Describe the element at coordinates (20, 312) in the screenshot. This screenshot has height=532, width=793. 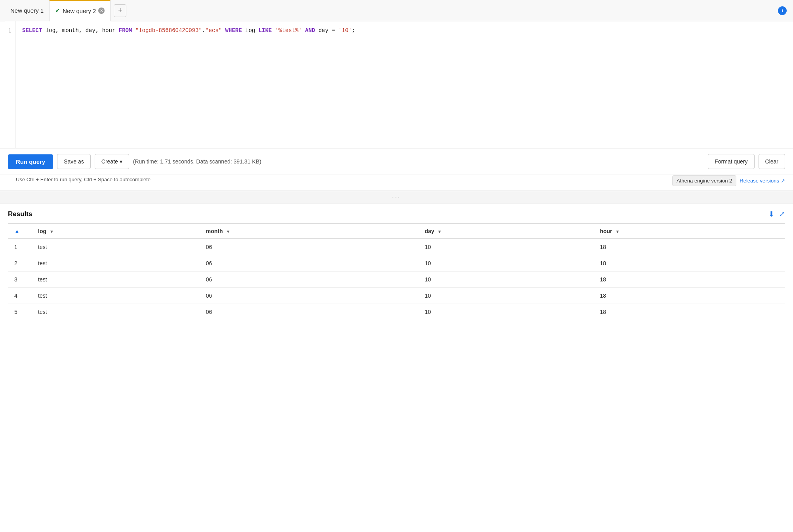
I see `cell-rownum: 5` at that location.